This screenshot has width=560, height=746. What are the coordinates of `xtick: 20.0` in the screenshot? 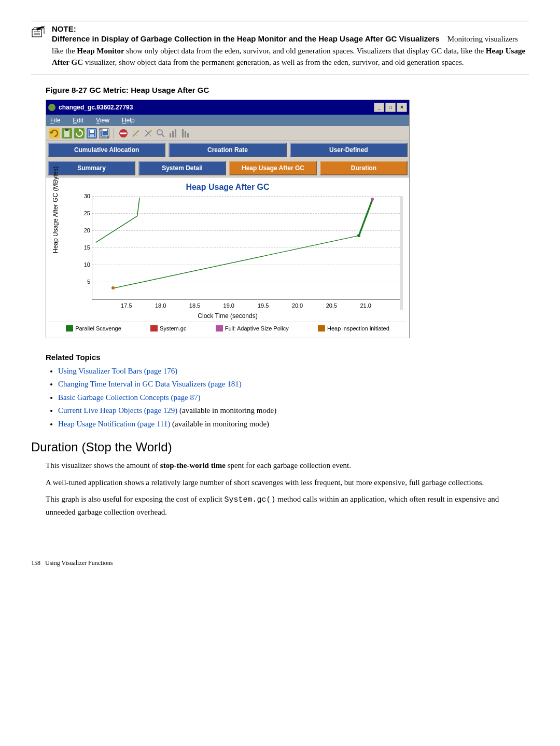 It's located at (298, 306).